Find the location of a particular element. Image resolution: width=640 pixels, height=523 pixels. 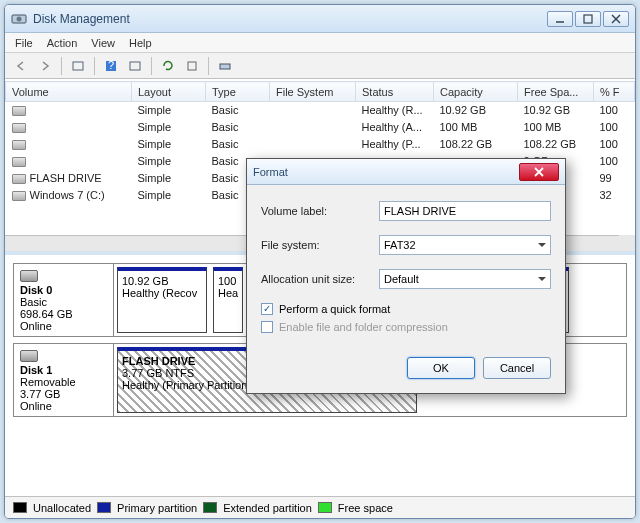

refresh-icon is located at coordinates (168, 66).